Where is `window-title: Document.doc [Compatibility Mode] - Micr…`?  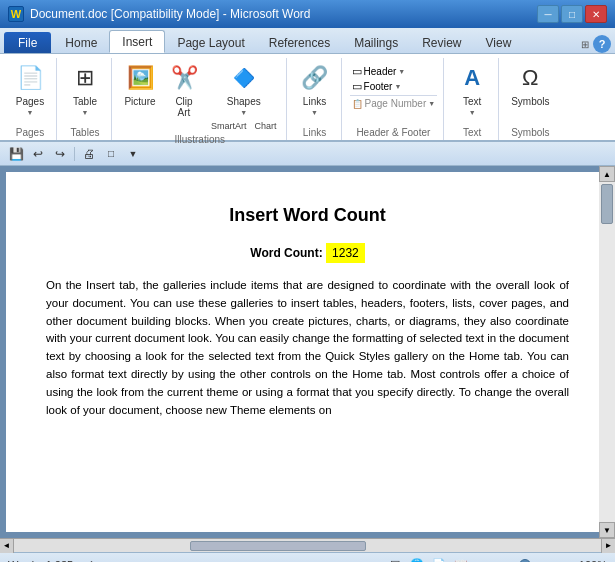 window-title: Document.doc [Compatibility Mode] - Micr… is located at coordinates (170, 14).